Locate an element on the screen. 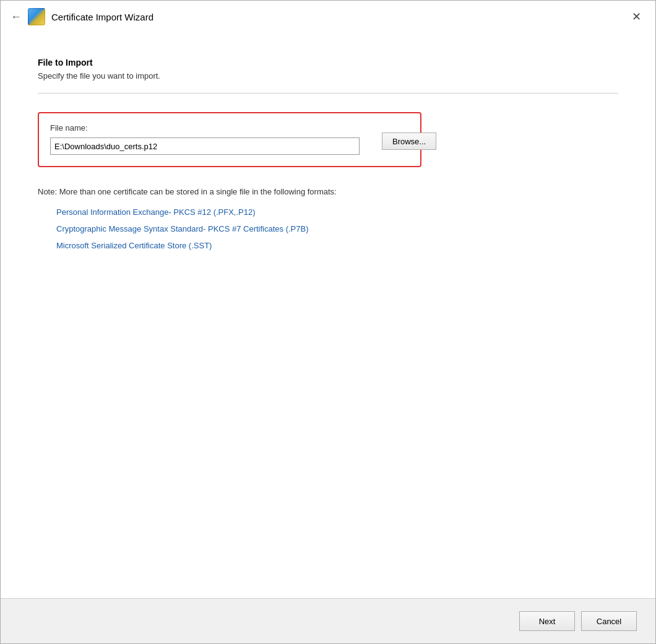  section-title: File to Import is located at coordinates (328, 63).